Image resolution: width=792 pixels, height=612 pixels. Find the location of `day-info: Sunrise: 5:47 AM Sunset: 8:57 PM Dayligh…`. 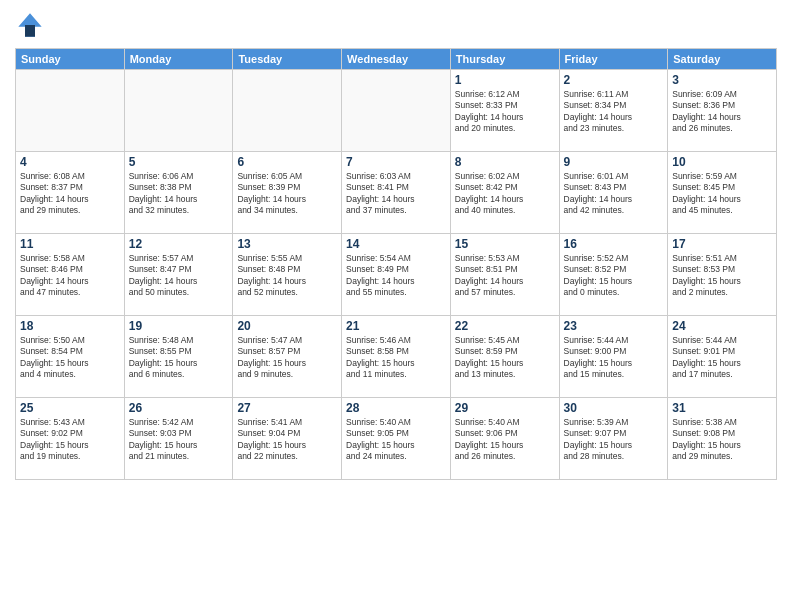

day-info: Sunrise: 5:47 AM Sunset: 8:57 PM Dayligh… is located at coordinates (287, 358).